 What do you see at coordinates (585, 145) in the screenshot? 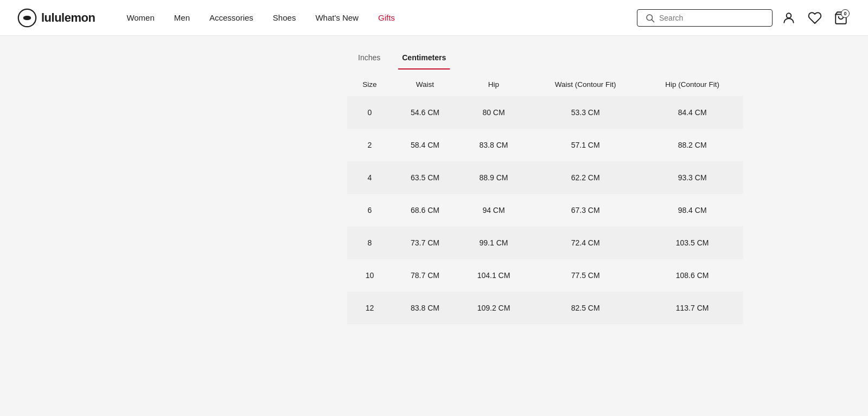
I see `cell-row1-col3: 57.1 CM` at bounding box center [585, 145].